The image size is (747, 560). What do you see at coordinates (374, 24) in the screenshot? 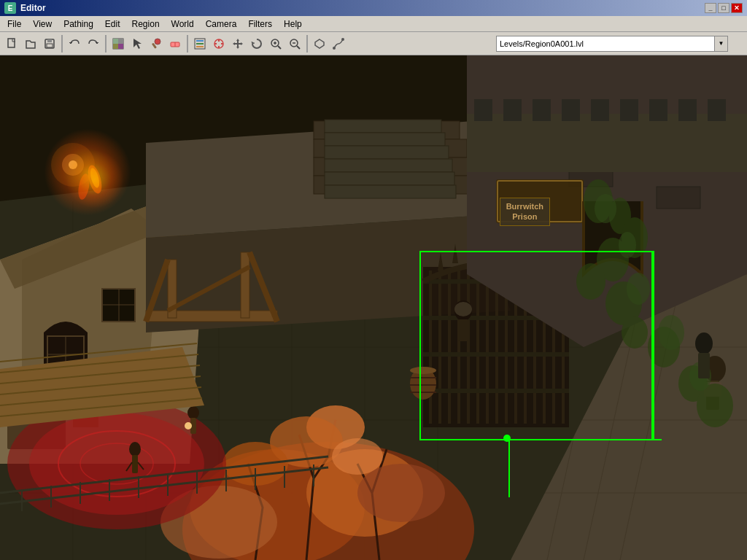
I see `menu-bar: File View Pathing Edit Region World Came…` at bounding box center [374, 24].